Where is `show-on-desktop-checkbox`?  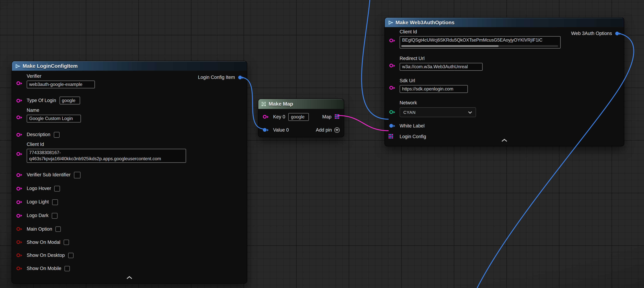
show-on-desktop-checkbox is located at coordinates (71, 255).